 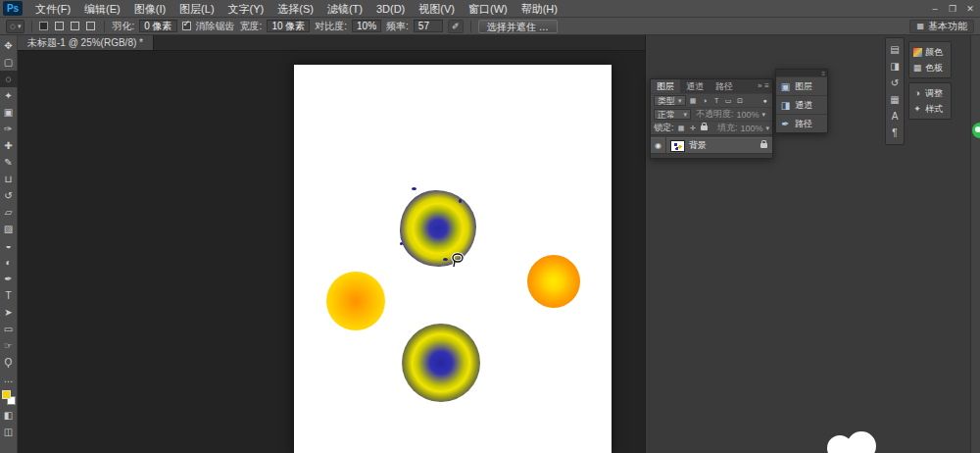 What do you see at coordinates (9, 278) in the screenshot?
I see `tool-pen: ✒` at bounding box center [9, 278].